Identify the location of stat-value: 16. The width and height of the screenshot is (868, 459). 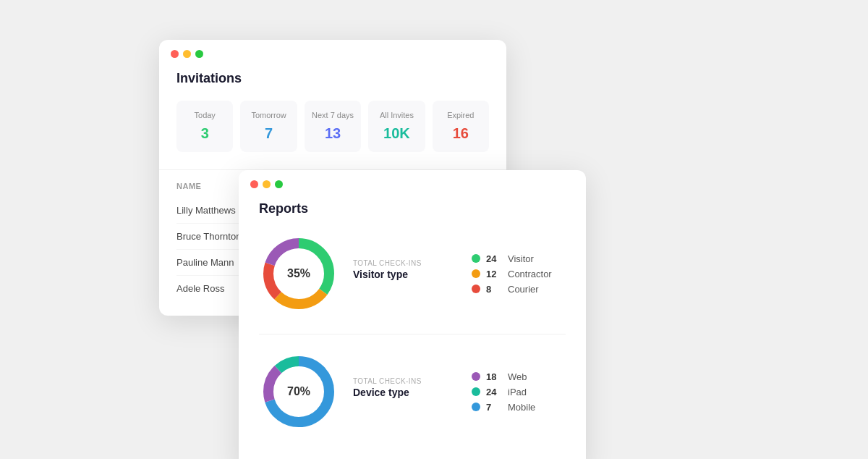
(461, 133).